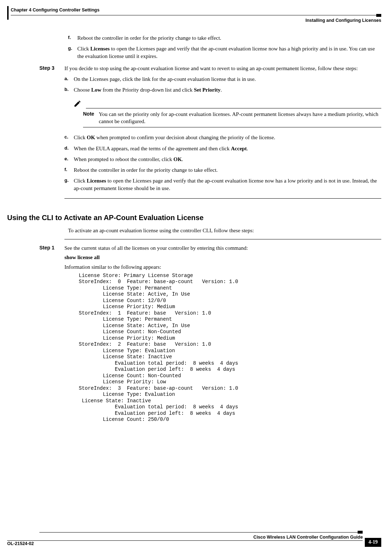 This screenshot has height=554, width=392. Describe the element at coordinates (78, 105) in the screenshot. I see `note-pencil-icon` at that location.